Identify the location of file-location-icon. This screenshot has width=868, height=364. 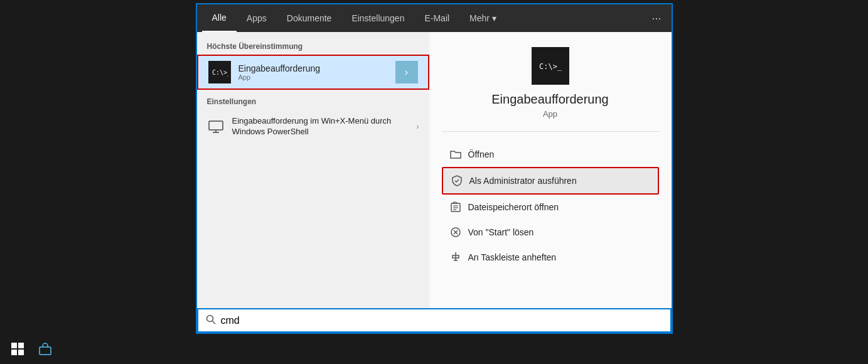
(456, 207).